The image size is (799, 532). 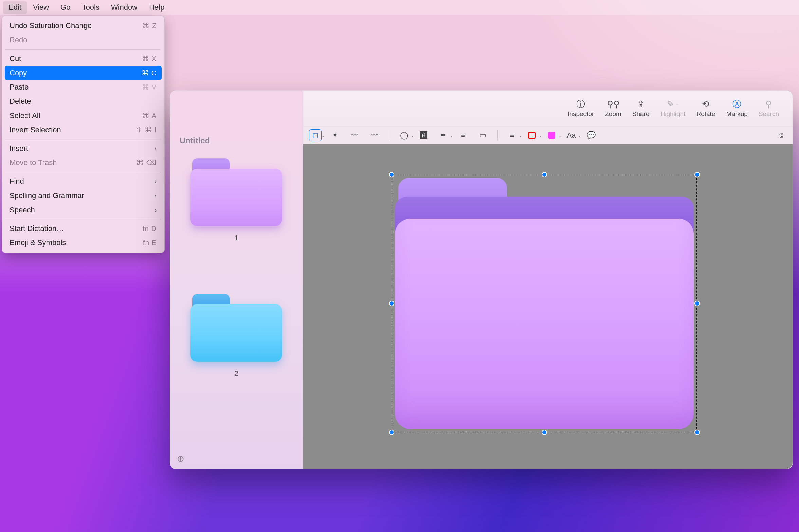 I want to click on resize-handle-tm, so click(x=544, y=175).